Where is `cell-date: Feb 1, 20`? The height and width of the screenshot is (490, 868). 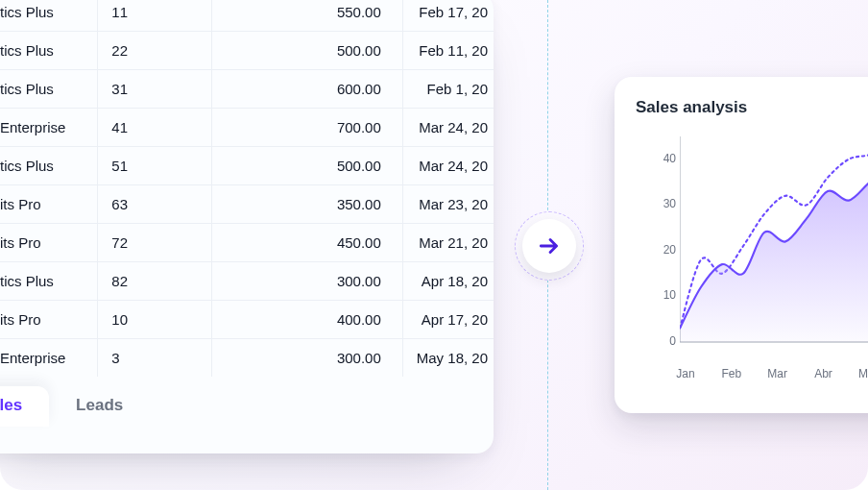 cell-date: Feb 1, 20 is located at coordinates (447, 89).